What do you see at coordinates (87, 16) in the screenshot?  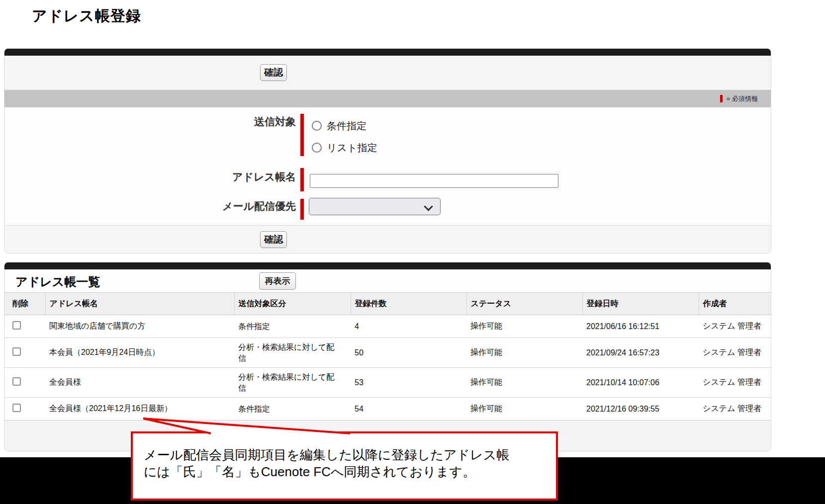 I see `page-title: アドレス帳登録` at bounding box center [87, 16].